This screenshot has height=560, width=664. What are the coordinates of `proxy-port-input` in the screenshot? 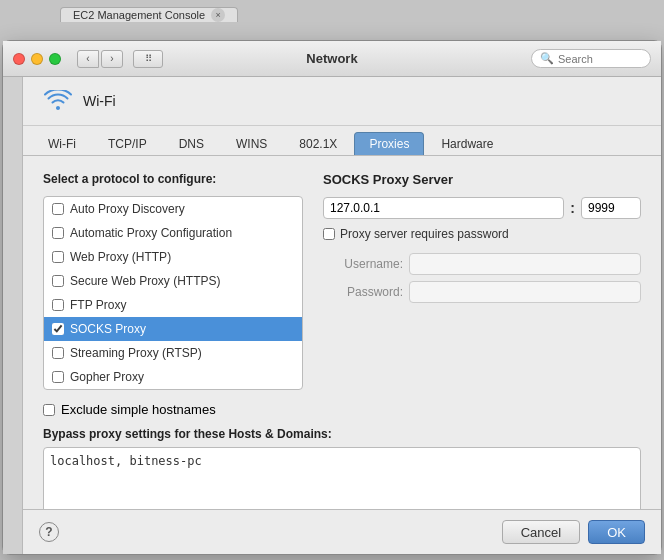 It's located at (611, 208).